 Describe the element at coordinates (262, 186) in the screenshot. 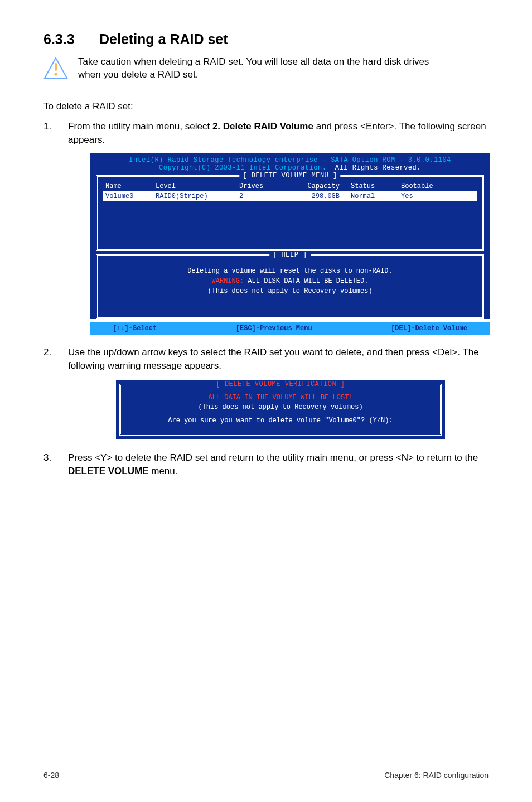

I see `col-drives: Drives` at that location.